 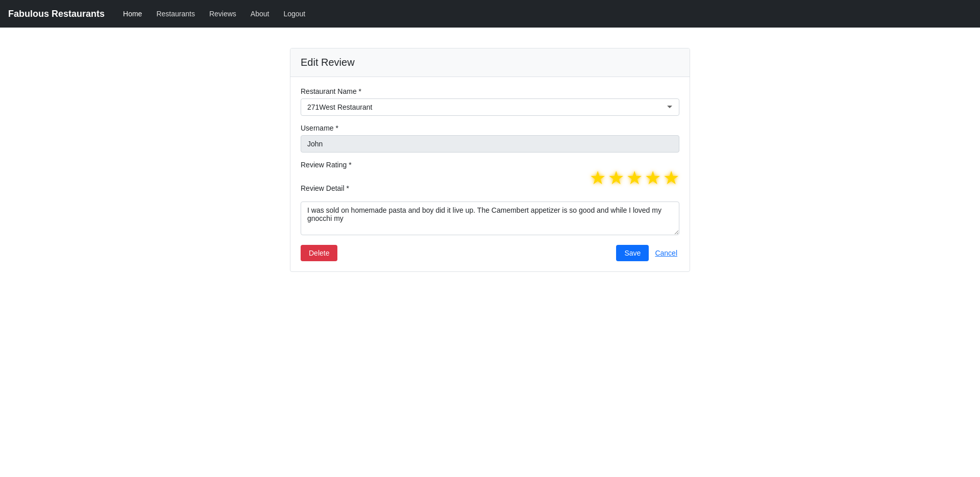 What do you see at coordinates (223, 14) in the screenshot?
I see `nav-link-reviews: Reviews` at bounding box center [223, 14].